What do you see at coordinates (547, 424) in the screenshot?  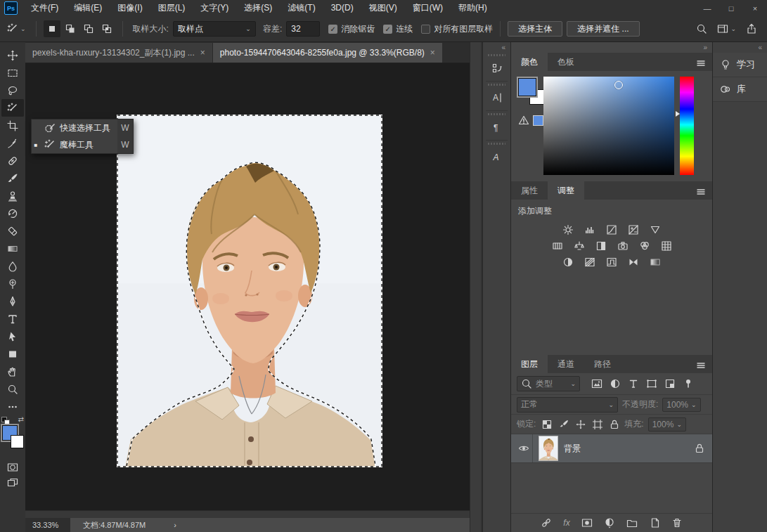 I see `lock-transparency-icon` at bounding box center [547, 424].